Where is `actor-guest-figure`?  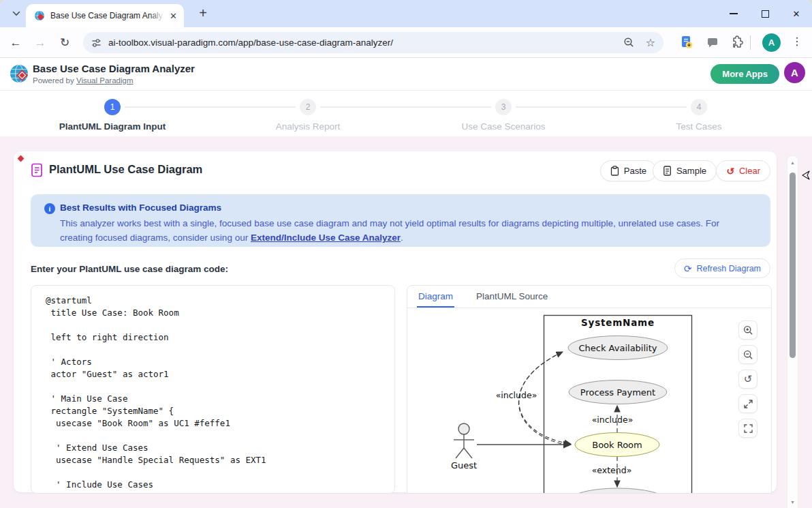
actor-guest-figure is located at coordinates (464, 440).